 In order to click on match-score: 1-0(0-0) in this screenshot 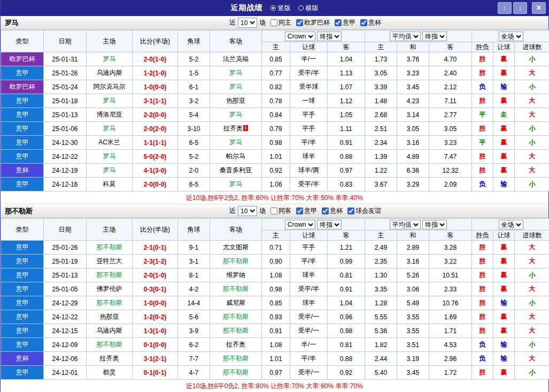, I will do `click(155, 87)`.